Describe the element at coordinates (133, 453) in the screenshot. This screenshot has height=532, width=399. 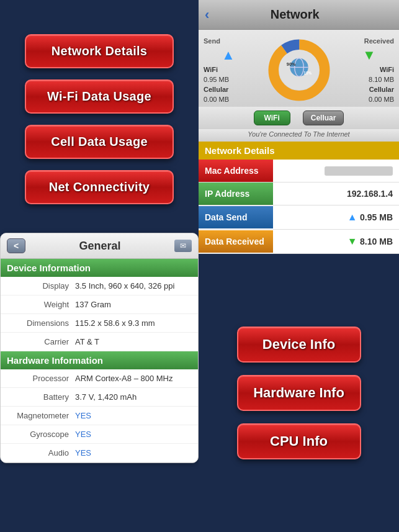
I see `audio-value: YES` at that location.